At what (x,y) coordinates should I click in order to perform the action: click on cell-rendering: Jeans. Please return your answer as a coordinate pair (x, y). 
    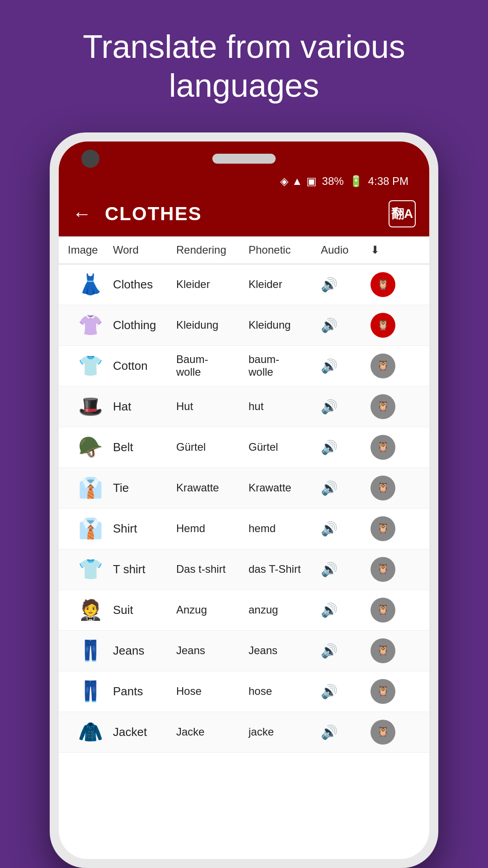
    Looking at the image, I should click on (212, 651).